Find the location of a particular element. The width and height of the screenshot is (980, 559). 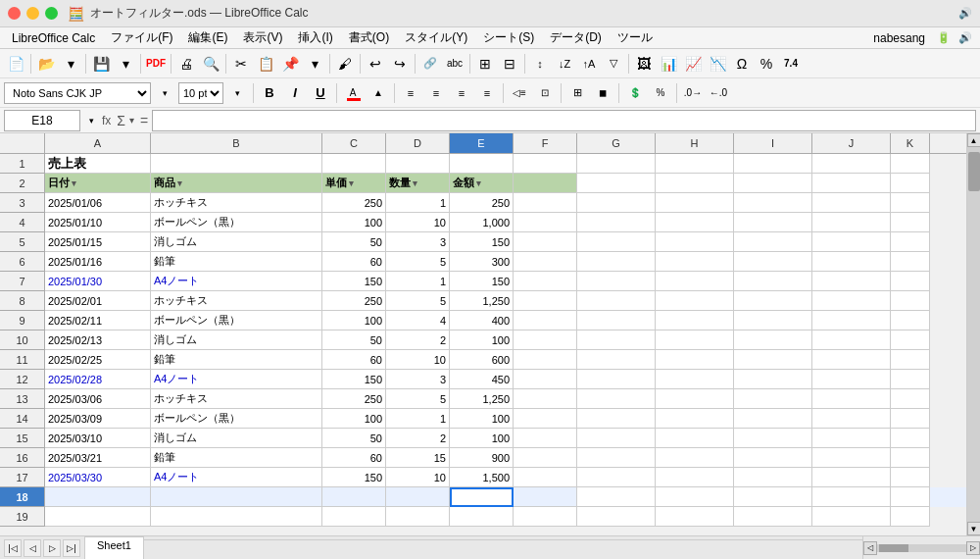

cell-j10 is located at coordinates (852, 340).